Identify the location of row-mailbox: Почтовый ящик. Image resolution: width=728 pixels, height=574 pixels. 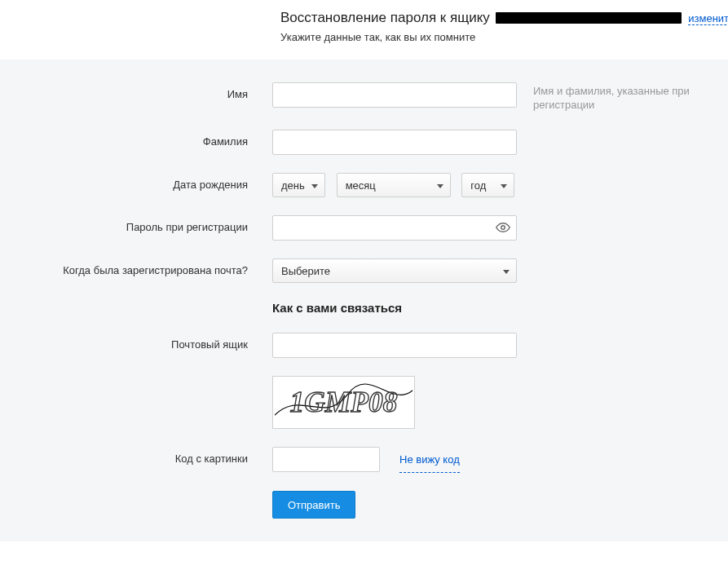
(364, 346).